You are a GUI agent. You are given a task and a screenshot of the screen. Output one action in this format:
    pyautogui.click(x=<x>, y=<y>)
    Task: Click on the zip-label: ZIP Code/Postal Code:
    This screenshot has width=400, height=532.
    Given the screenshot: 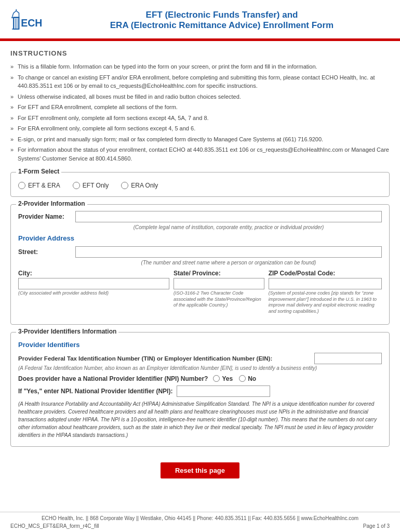 What is the action you would take?
    pyautogui.click(x=325, y=273)
    